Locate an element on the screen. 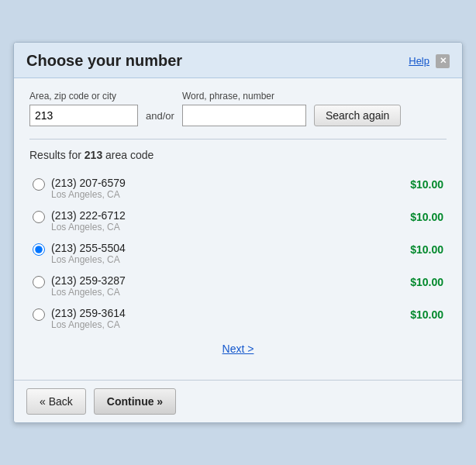 This screenshot has height=465, width=476. dialog-title: Choose your number is located at coordinates (104, 60).